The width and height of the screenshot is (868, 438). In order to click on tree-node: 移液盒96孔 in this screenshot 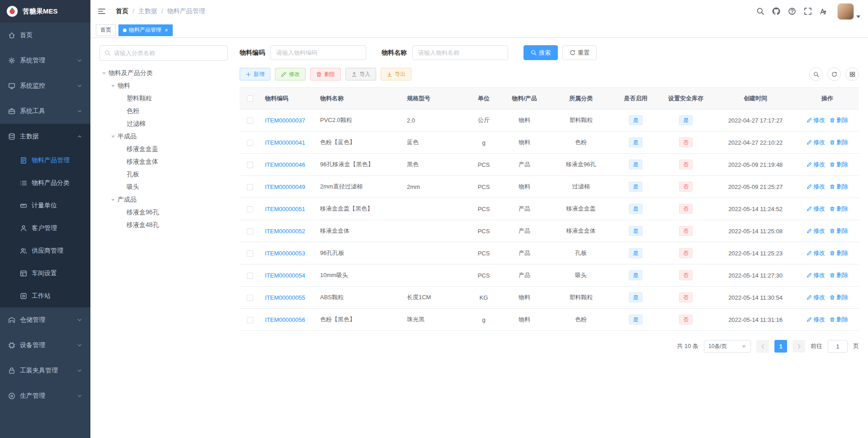, I will do `click(164, 212)`.